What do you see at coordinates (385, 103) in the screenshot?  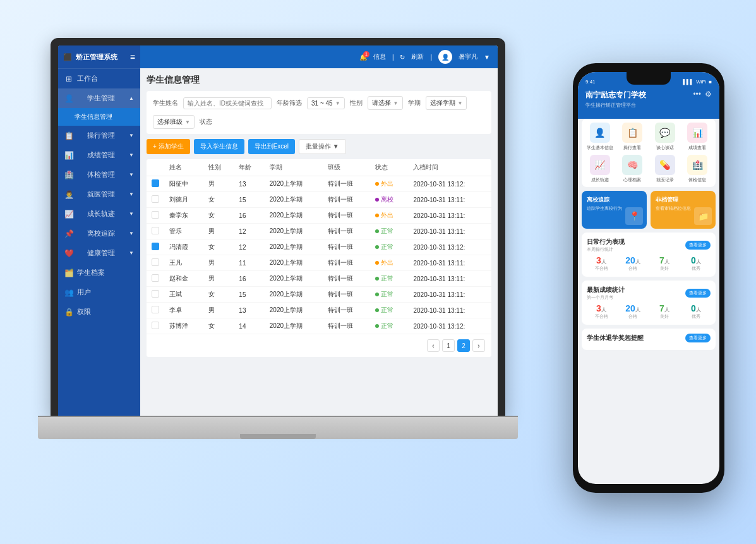 I see `gender-select: 请选择 ▼` at bounding box center [385, 103].